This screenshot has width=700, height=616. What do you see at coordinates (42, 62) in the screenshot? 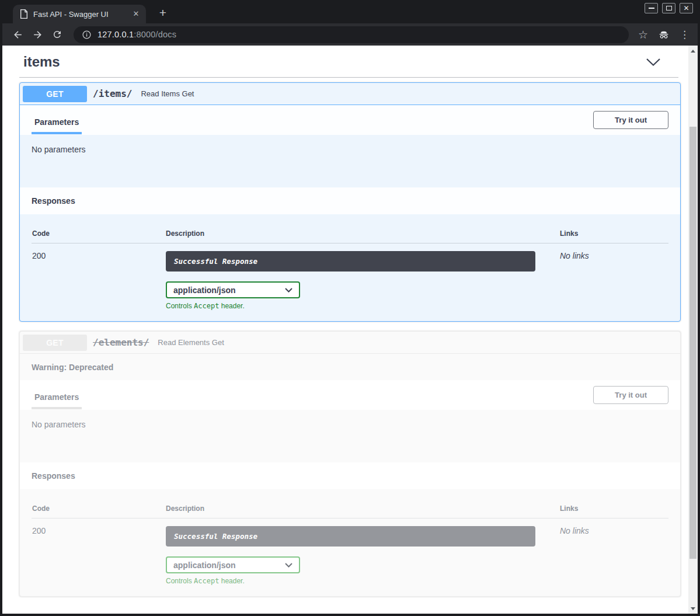
I see `tag-title: items` at bounding box center [42, 62].